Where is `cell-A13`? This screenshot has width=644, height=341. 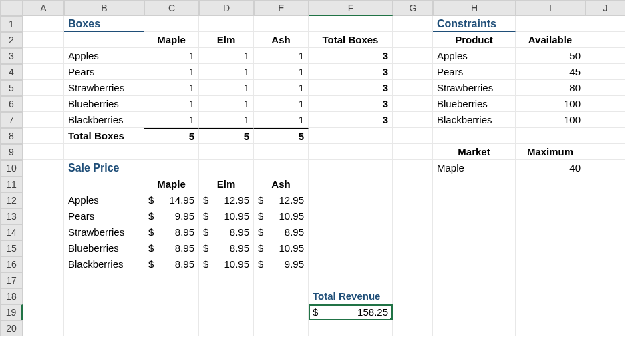
cell-A13 is located at coordinates (43, 216).